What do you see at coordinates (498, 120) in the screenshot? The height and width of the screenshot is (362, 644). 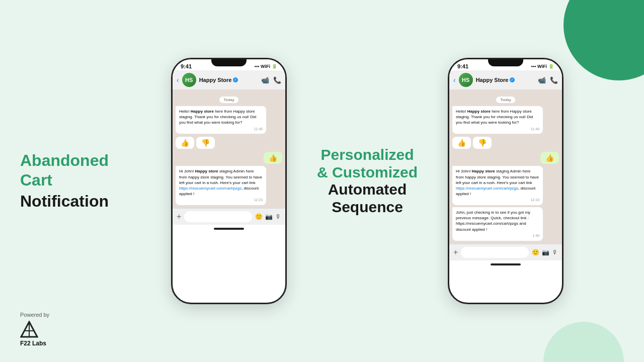 I see `phone2-msg1: Hello! Happy store here from Happy store…` at bounding box center [498, 120].